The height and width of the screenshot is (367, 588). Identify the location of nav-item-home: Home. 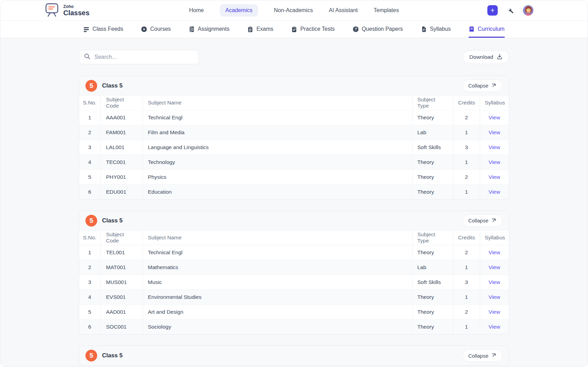
(196, 10).